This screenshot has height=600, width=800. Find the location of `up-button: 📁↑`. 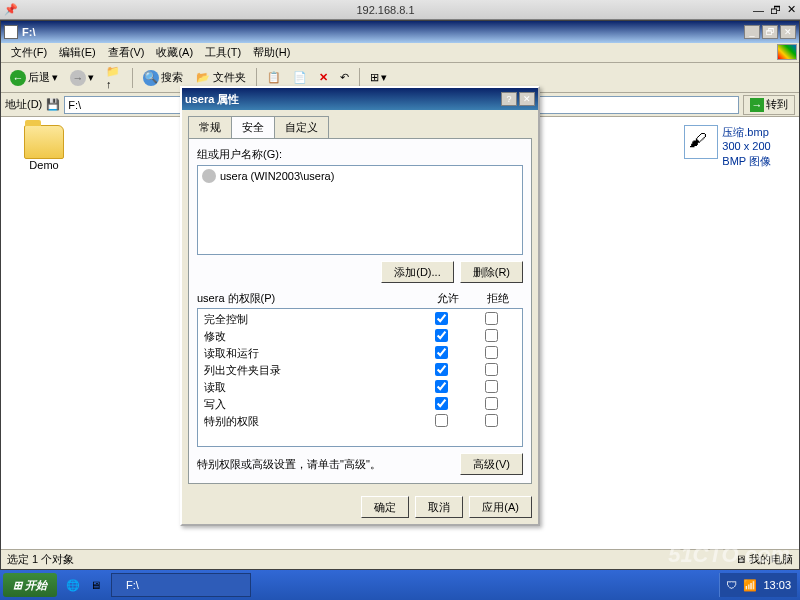

up-button: 📁↑ is located at coordinates (114, 78).